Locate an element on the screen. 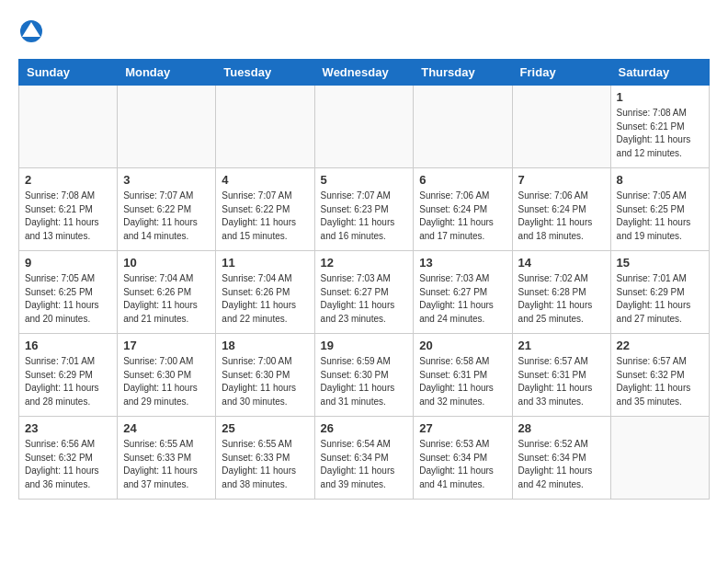 This screenshot has width=728, height=563. weekday-header-saturday: Saturday is located at coordinates (660, 73).